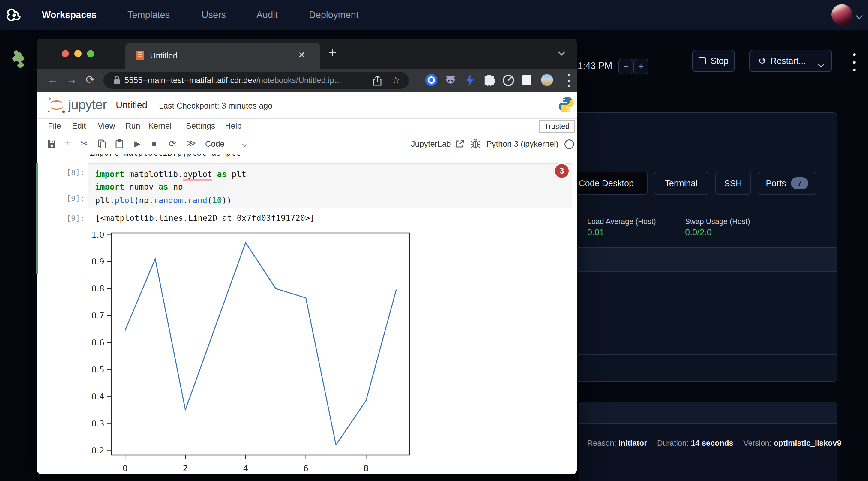 The height and width of the screenshot is (481, 868). What do you see at coordinates (98, 262) in the screenshot?
I see `svg-text: 0.9` at bounding box center [98, 262].